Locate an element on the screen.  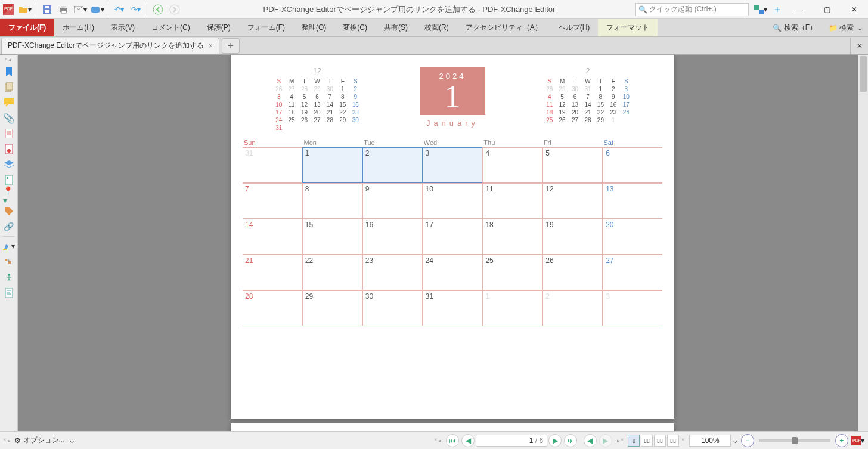
maximize-button: ▢ is located at coordinates (827, 10).